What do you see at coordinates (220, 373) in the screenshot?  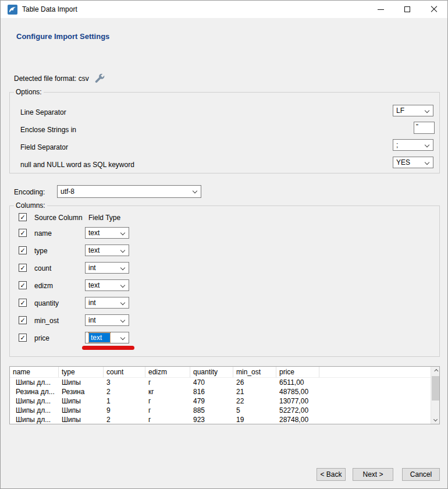 I see `preview-header-row: name type count edizm quantity min_ost p…` at bounding box center [220, 373].